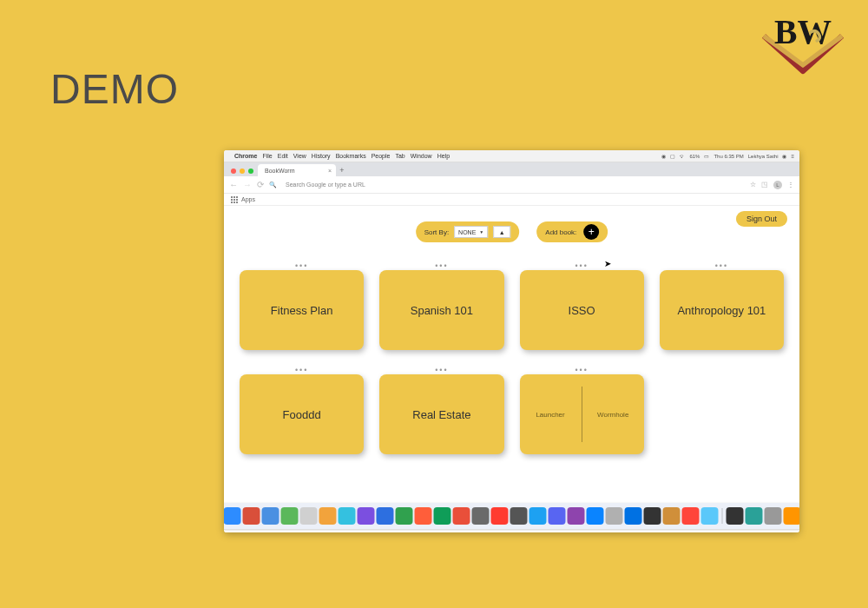 The height and width of the screenshot is (608, 868). I want to click on menu-edit: Edit, so click(283, 156).